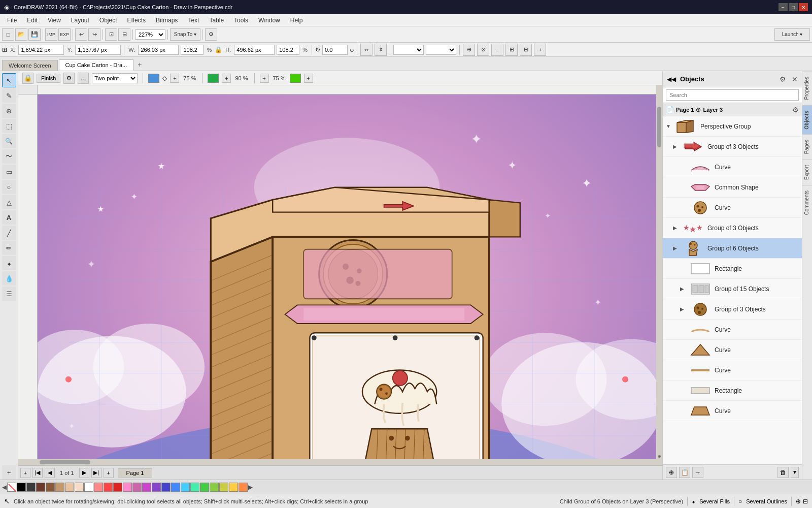 This screenshot has height=508, width=812. Describe the element at coordinates (80, 20) in the screenshot. I see `menu-layout: Layout` at that location.